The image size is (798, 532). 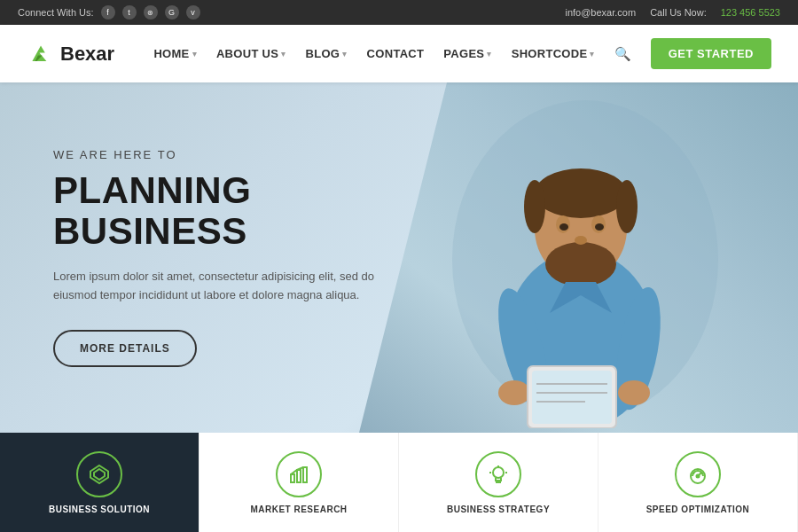 I want to click on market-research-icon-circle, so click(x=299, y=474).